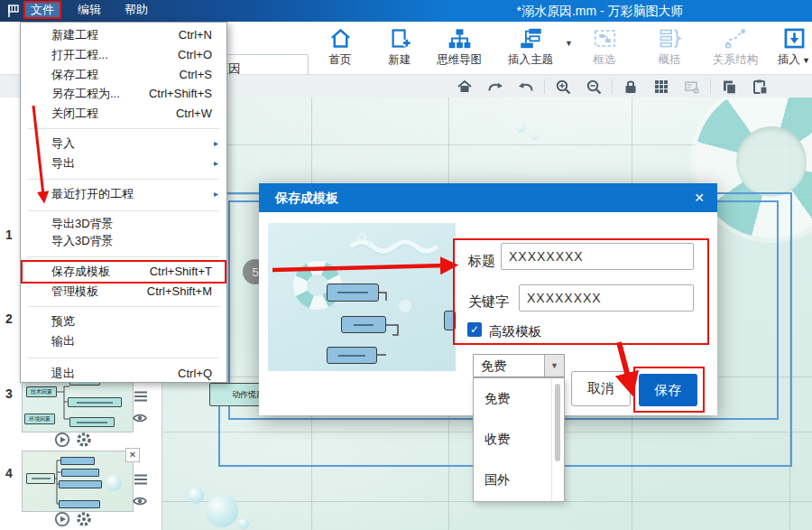 The width and height of the screenshot is (812, 530). What do you see at coordinates (124, 114) in the screenshot?
I see `menu-item-关闭工程: 关闭工程Ctrl+W` at bounding box center [124, 114].